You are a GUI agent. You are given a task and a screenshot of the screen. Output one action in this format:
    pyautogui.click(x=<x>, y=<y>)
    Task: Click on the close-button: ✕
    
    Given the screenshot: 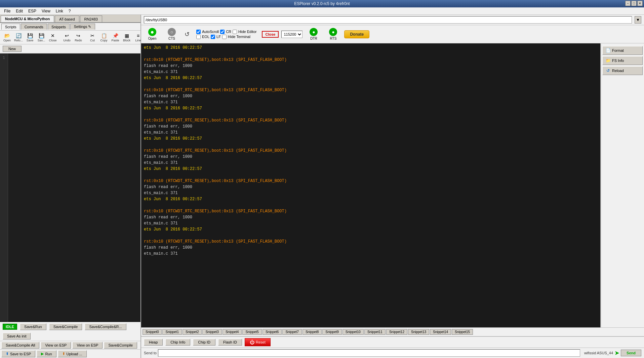 What is the action you would take?
    pyautogui.click(x=640, y=3)
    